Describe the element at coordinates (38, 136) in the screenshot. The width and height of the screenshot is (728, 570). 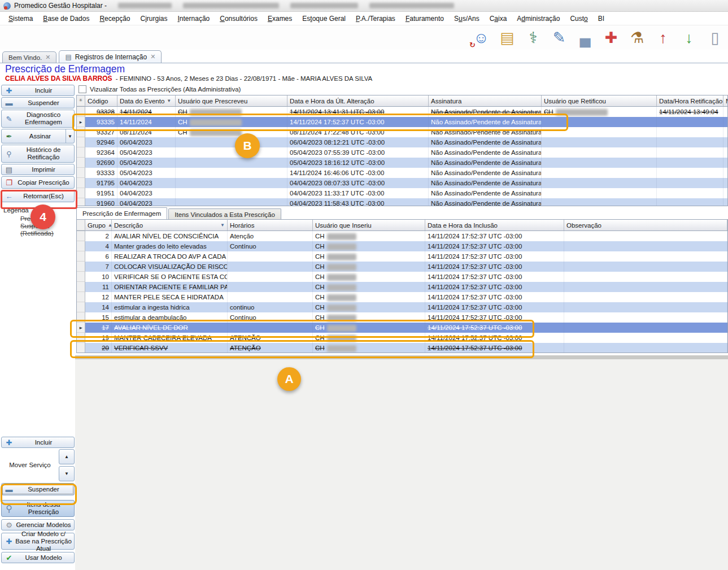
I see `assinar-button: ✒ Assinar ▼` at that location.